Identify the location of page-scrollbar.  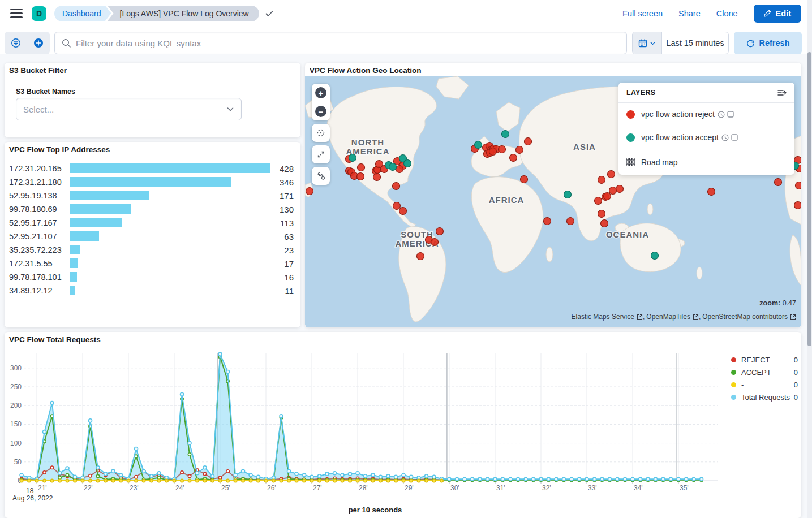
(809, 259).